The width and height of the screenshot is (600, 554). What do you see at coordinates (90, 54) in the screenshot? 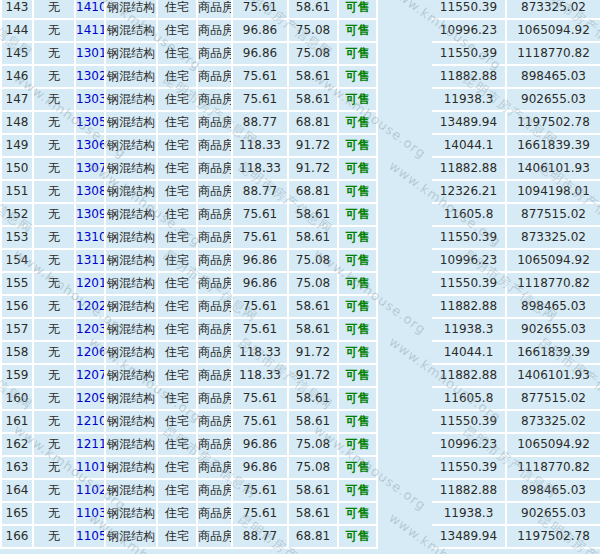
I see `unit-link: 1301` at bounding box center [90, 54].